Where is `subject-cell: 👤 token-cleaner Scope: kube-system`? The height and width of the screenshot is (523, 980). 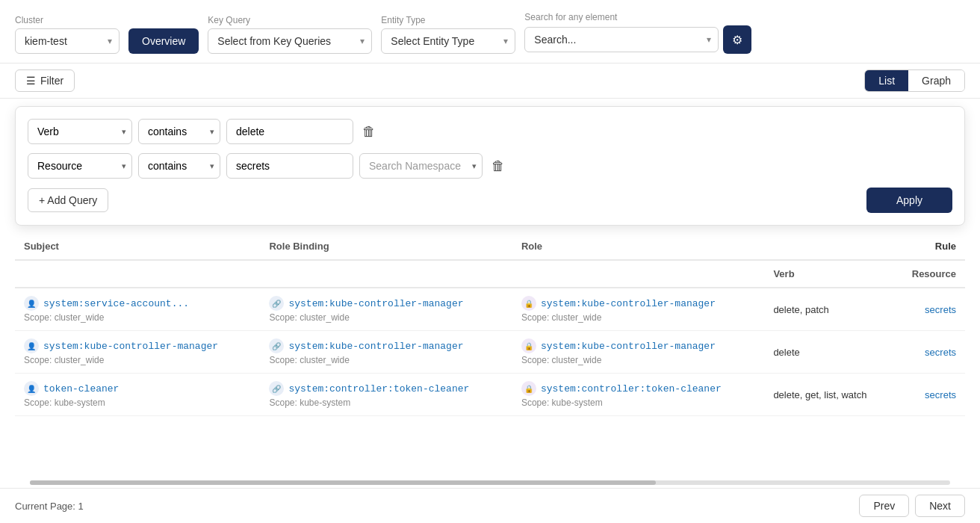 subject-cell: 👤 token-cleaner Scope: kube-system is located at coordinates (137, 394).